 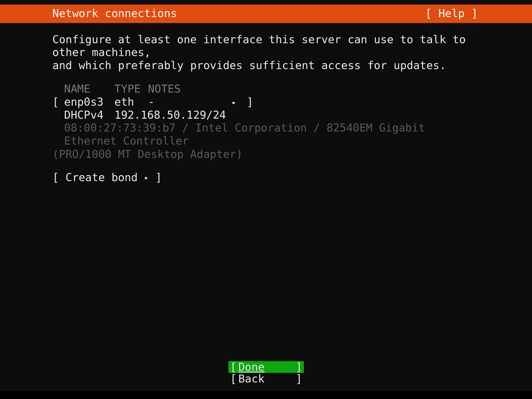 What do you see at coordinates (272, 115) in the screenshot?
I see `interface-address-row: DHCPv4192.168.50.129/24` at bounding box center [272, 115].